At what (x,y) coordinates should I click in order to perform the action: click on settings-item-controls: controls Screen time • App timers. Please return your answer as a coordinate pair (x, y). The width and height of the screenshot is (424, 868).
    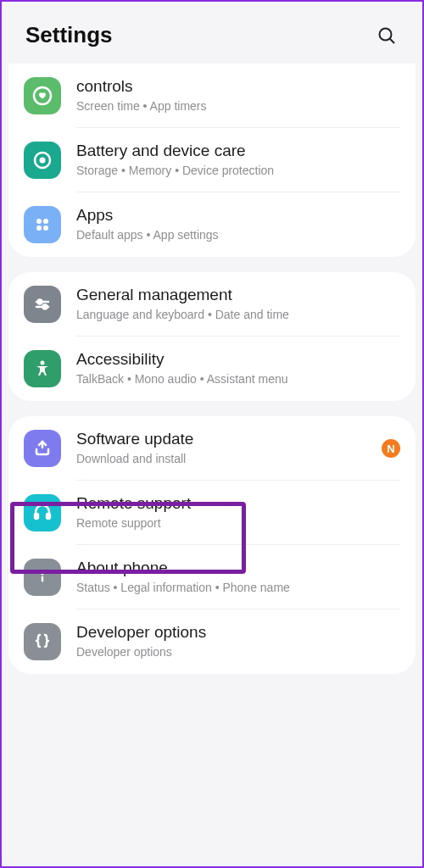
    Looking at the image, I should click on (212, 96).